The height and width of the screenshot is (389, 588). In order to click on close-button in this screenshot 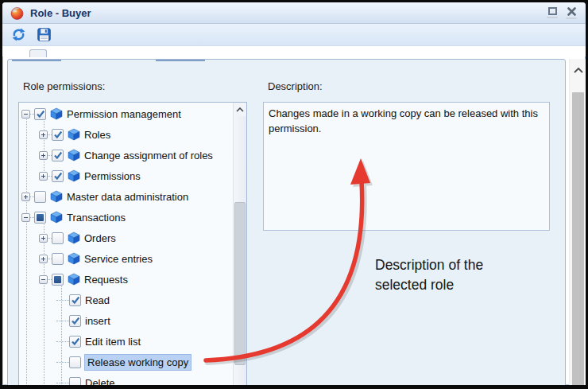, I will do `click(571, 13)`.